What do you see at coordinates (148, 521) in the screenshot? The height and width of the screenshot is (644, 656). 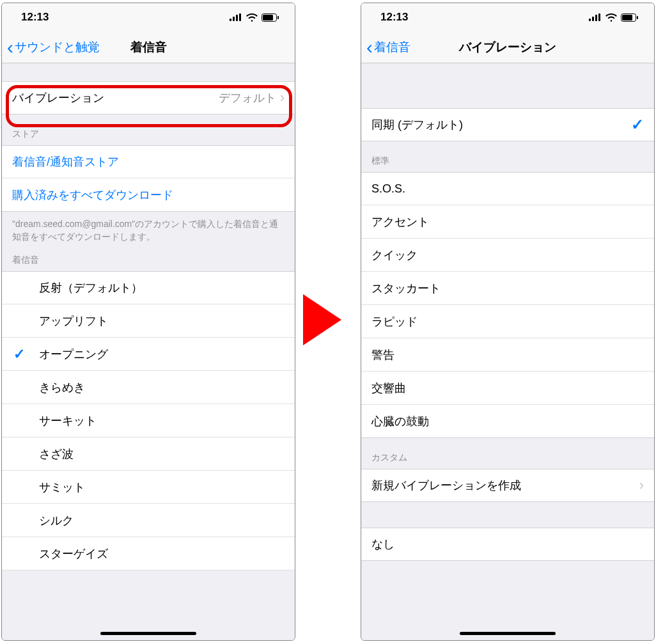 I see `ringtone-item: シルク` at bounding box center [148, 521].